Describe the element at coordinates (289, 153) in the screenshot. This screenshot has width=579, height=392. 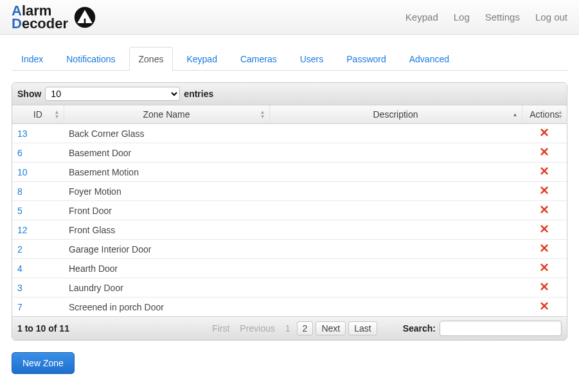
I see `table-row: 6Basement Door` at that location.